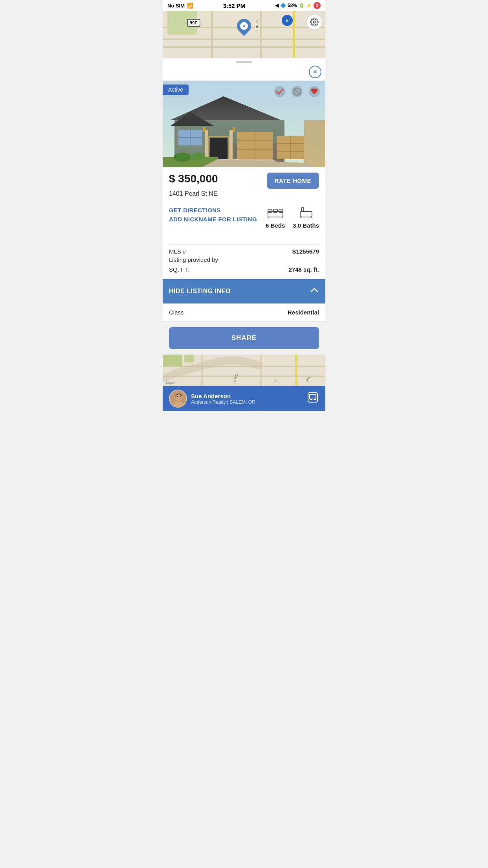 The height and width of the screenshot is (868, 488). Describe the element at coordinates (223, 402) in the screenshot. I see `agent-company: Anderson Realty | SALEM, OR` at that location.